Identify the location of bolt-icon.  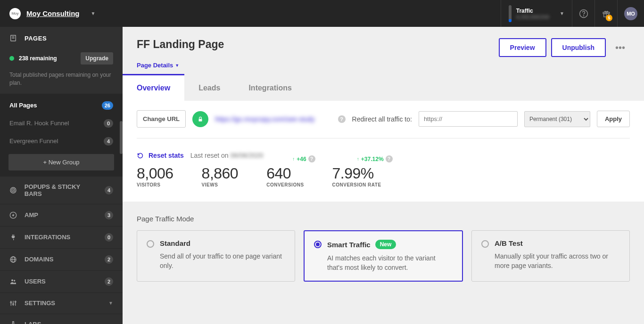
(14, 215).